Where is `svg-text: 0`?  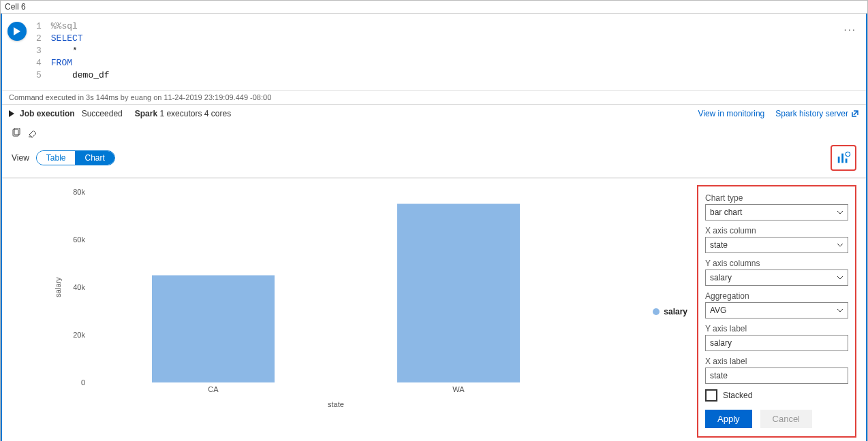
svg-text: 0 is located at coordinates (83, 382).